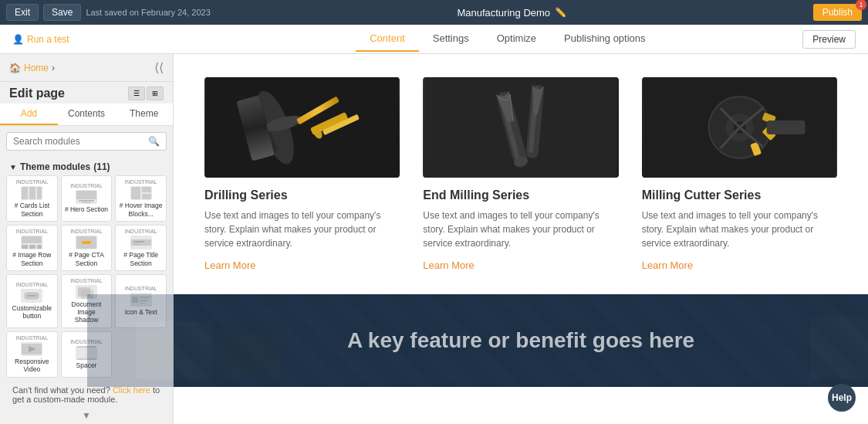 The image size is (868, 424). Describe the element at coordinates (86, 68) in the screenshot. I see `sidebar-header: 🏠 Home › ⟨⟨` at that location.